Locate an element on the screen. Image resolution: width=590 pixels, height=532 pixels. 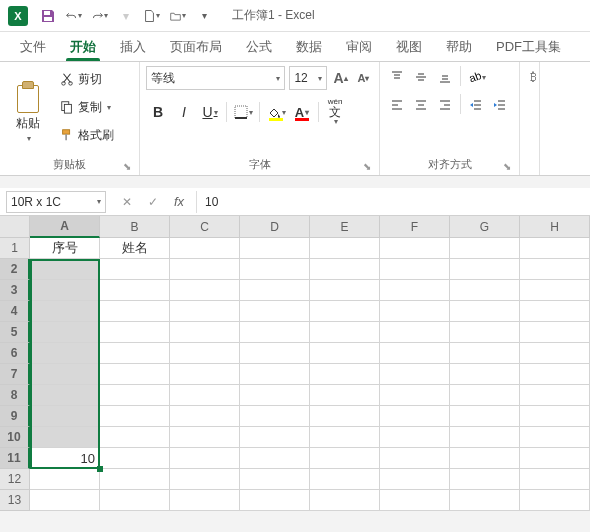
copy-button: 复制▾ is located at coordinates (87, 107).